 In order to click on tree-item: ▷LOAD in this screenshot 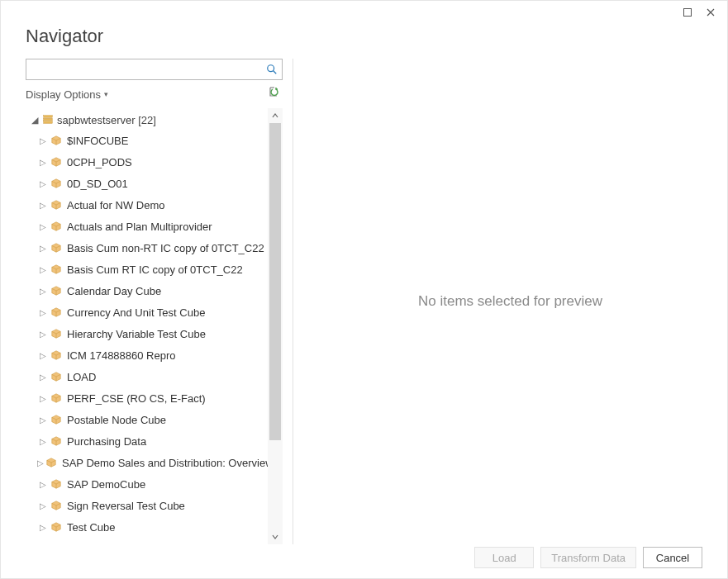, I will do `click(152, 377)`.